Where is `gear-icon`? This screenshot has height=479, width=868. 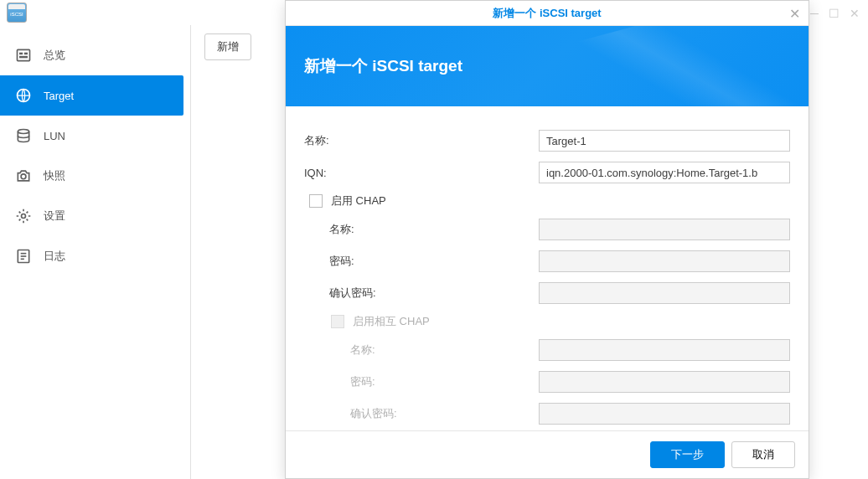
gear-icon is located at coordinates (23, 216).